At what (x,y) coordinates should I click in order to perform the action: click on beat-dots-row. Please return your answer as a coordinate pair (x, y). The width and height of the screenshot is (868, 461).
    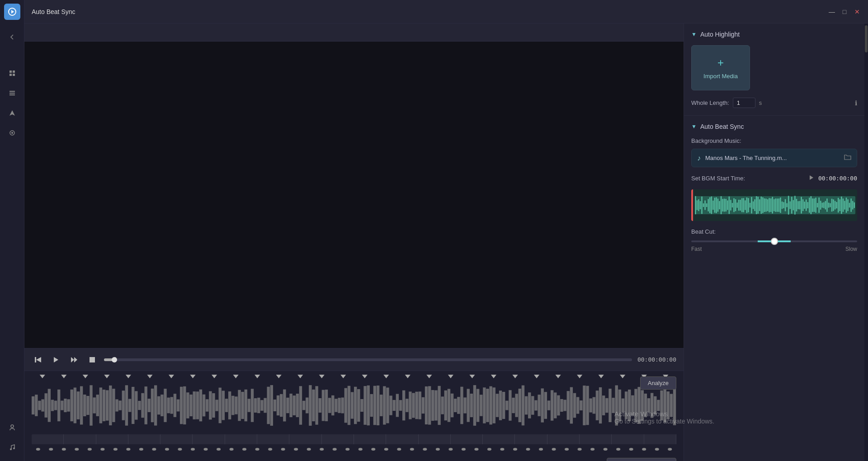
    Looking at the image, I should click on (354, 449).